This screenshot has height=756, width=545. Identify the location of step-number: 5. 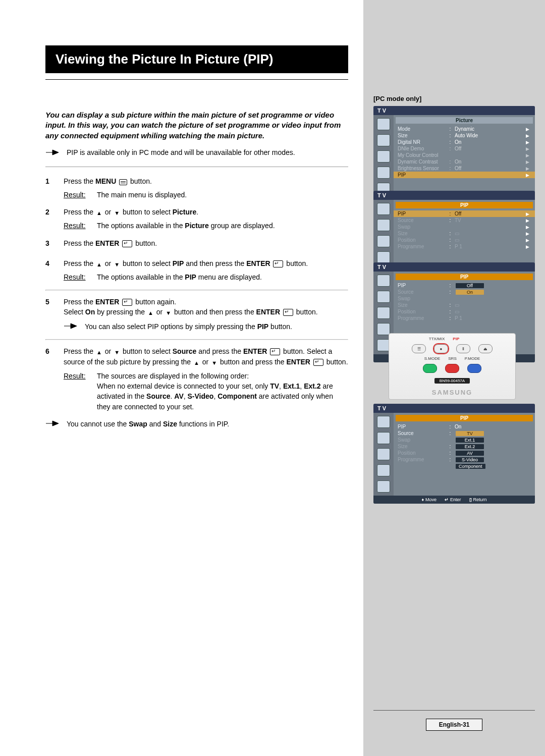
(50, 314).